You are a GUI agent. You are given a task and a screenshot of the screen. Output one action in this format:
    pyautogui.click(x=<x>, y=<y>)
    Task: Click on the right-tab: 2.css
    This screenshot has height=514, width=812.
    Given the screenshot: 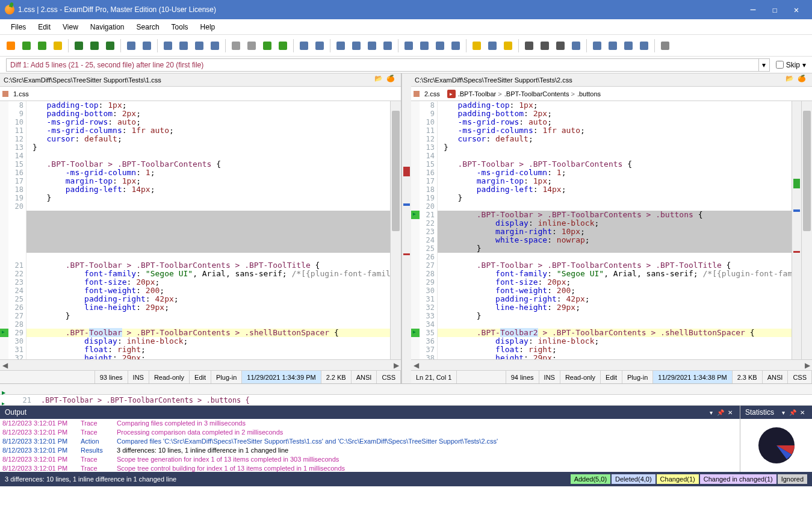 What is the action you would take?
    pyautogui.click(x=432, y=94)
    